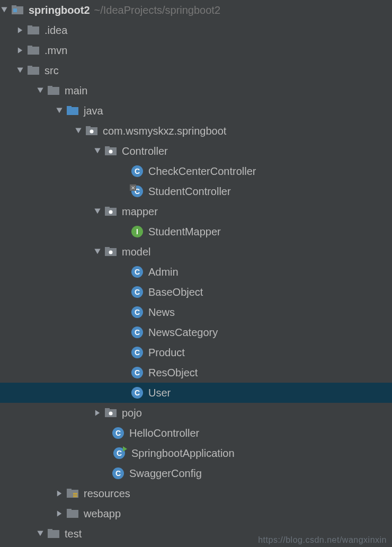  What do you see at coordinates (119, 453) in the screenshot?
I see `runnable-class-icon: C` at bounding box center [119, 453].